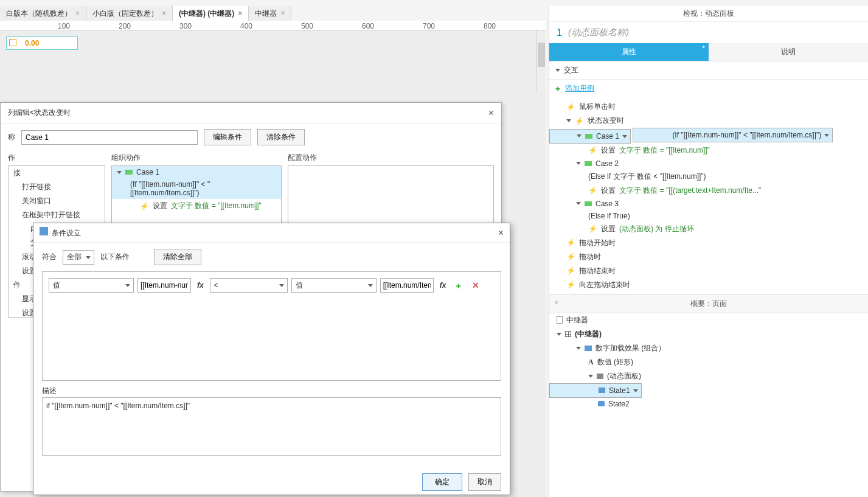 The height and width of the screenshot is (497, 868). What do you see at coordinates (709, 243) in the screenshot?
I see `event-ondragstart: ⚡拖动开始时` at bounding box center [709, 243].